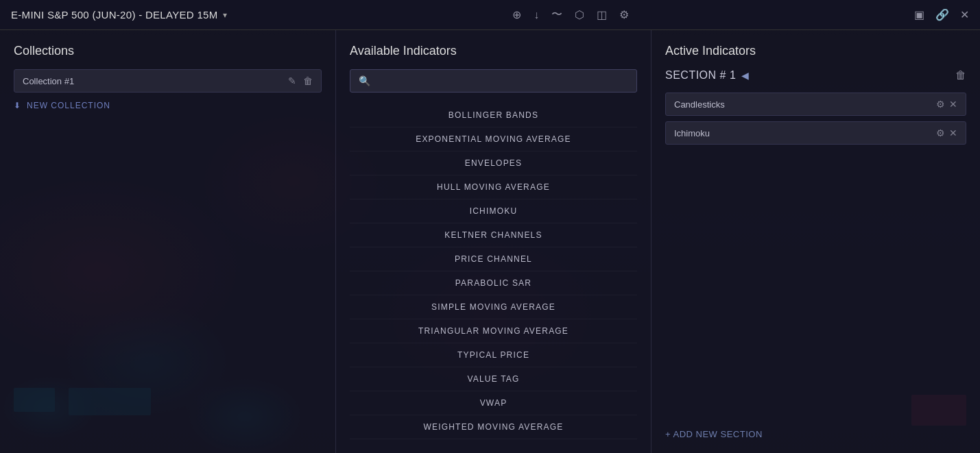 The width and height of the screenshot is (980, 453). What do you see at coordinates (502, 81) in the screenshot?
I see `search-input` at bounding box center [502, 81].